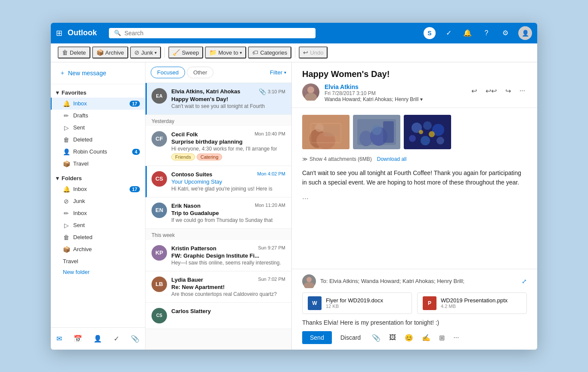 The height and width of the screenshot is (372, 588). I want to click on email-meta-row: Elvia Atkins Fri 7/28/2017 3:10 PM Wanda…, so click(415, 93).